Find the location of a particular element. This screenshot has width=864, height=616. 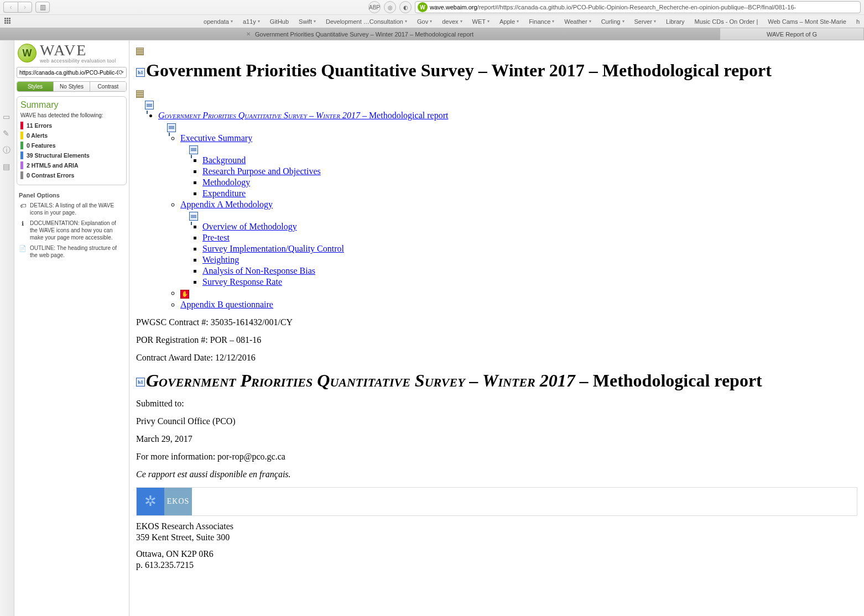

toc-link: Pre-test is located at coordinates (216, 238).